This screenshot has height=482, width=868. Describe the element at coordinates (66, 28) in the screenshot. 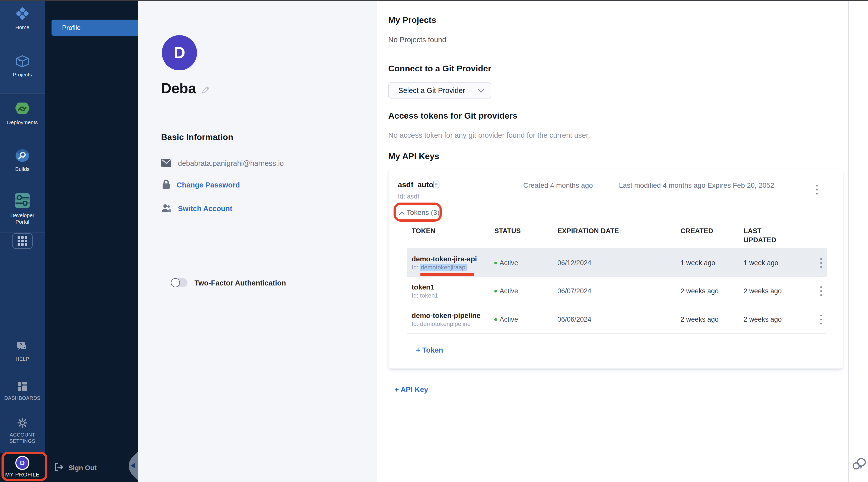

I see `menu-item-label: Profile` at that location.